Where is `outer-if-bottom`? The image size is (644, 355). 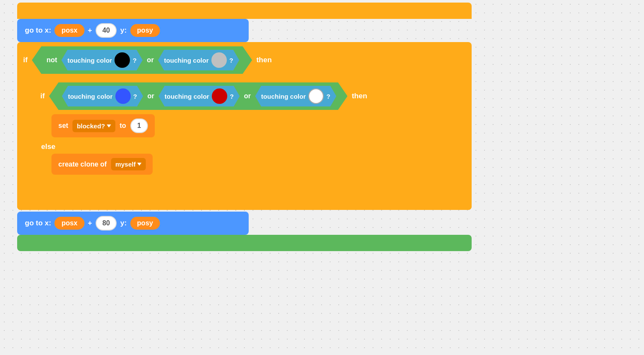
outer-if-bottom is located at coordinates (244, 202).